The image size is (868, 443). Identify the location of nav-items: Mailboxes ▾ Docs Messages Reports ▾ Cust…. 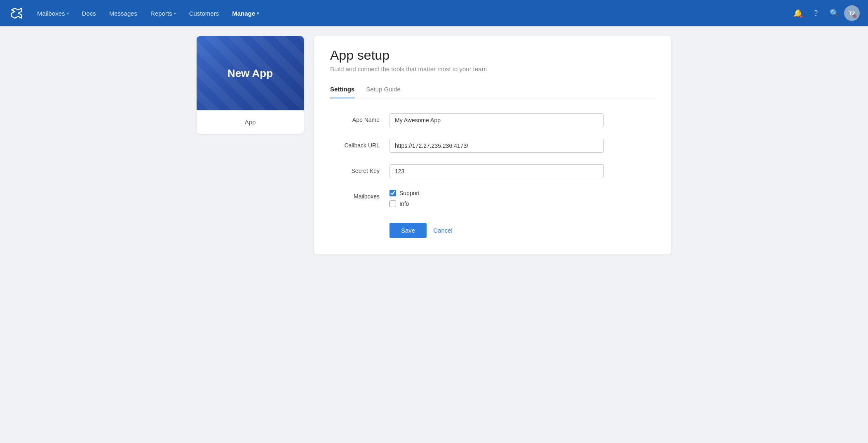
(411, 13).